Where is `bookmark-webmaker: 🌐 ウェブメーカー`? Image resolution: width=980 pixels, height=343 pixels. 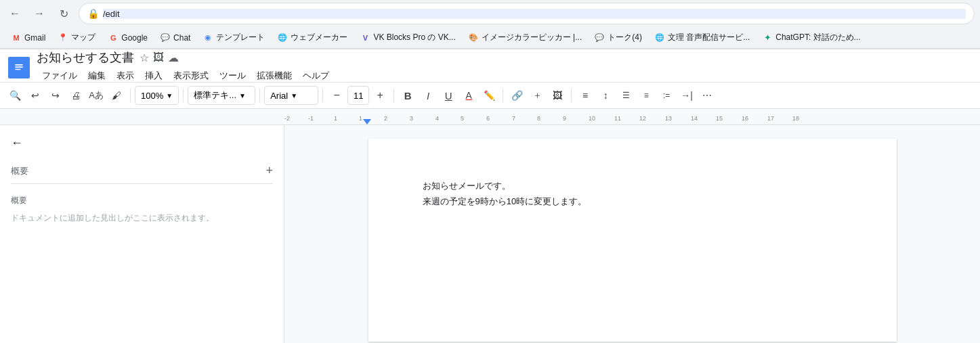 bookmark-webmaker: 🌐 ウェブメーカー is located at coordinates (312, 38).